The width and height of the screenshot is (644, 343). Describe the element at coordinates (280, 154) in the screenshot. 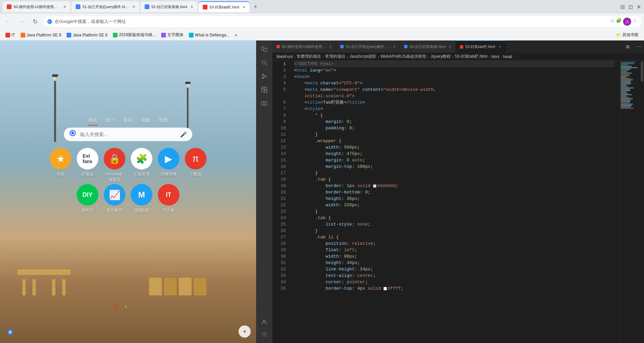

I see `line-num-14: 14` at that location.